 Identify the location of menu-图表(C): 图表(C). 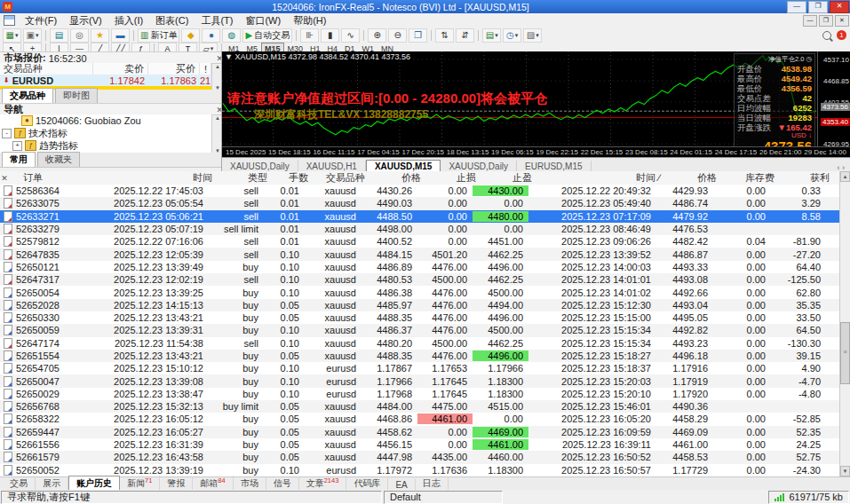
(172, 20).